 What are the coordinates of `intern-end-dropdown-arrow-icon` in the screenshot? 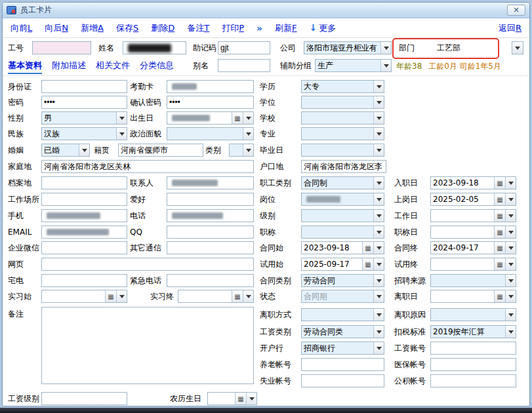 It's located at (248, 296).